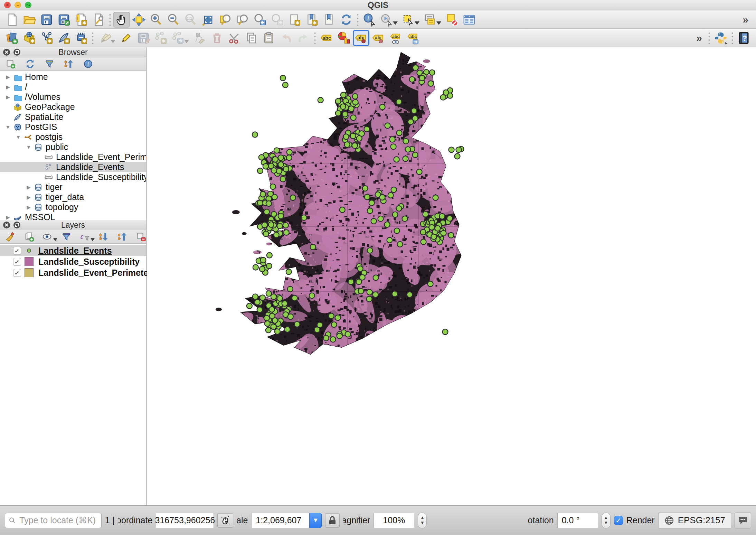 The height and width of the screenshot is (535, 756). Describe the element at coordinates (126, 38) in the screenshot. I see `toggle-editing-button` at that location.